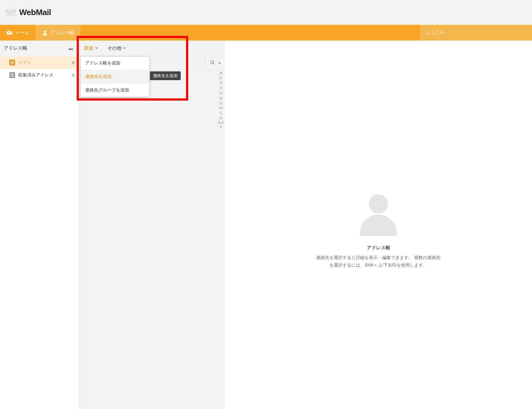 The image size is (532, 409). What do you see at coordinates (11, 13) in the screenshot?
I see `mail-logo-icon` at bounding box center [11, 13].